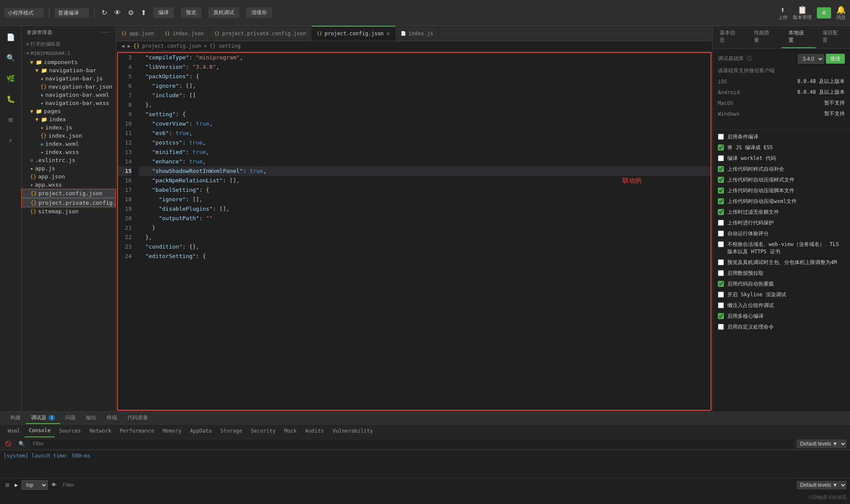  What do you see at coordinates (104, 13) in the screenshot?
I see `refresh-btn: ↻` at bounding box center [104, 13].